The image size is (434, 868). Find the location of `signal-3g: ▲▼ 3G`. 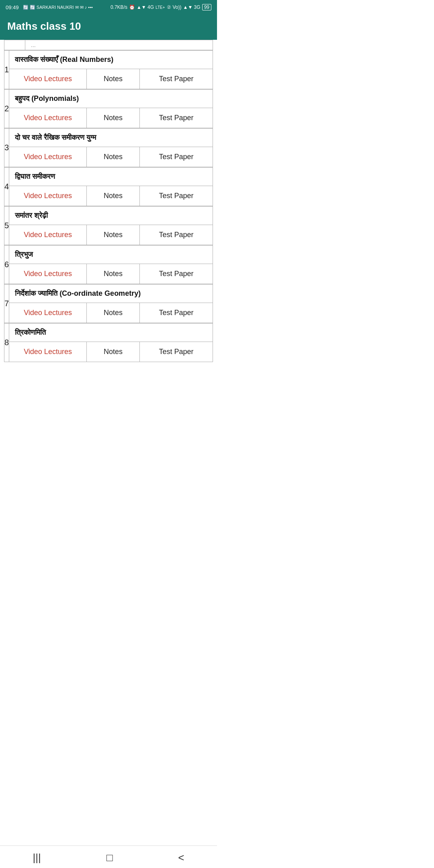

signal-3g: ▲▼ 3G is located at coordinates (192, 7).